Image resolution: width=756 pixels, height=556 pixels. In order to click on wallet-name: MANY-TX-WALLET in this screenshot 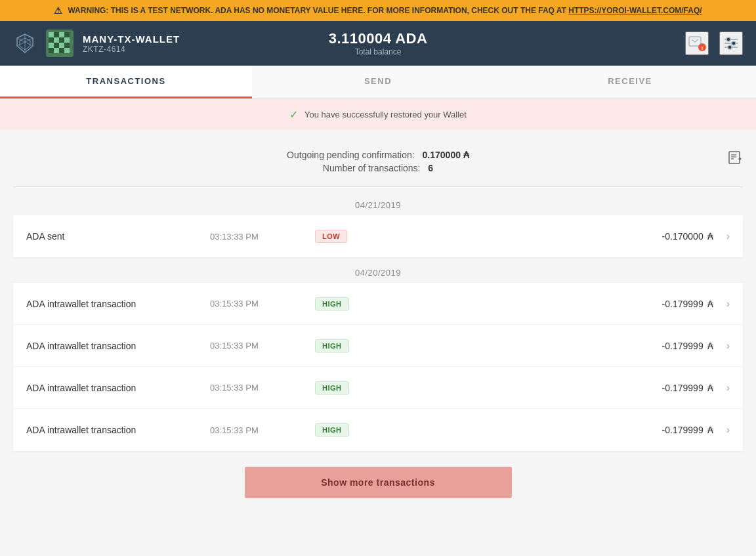, I will do `click(131, 39)`.